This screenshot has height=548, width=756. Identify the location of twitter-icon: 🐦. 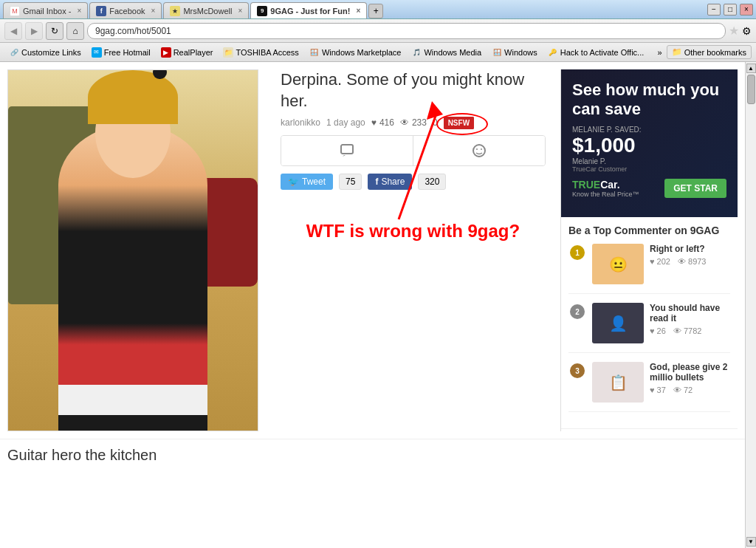
(294, 182).